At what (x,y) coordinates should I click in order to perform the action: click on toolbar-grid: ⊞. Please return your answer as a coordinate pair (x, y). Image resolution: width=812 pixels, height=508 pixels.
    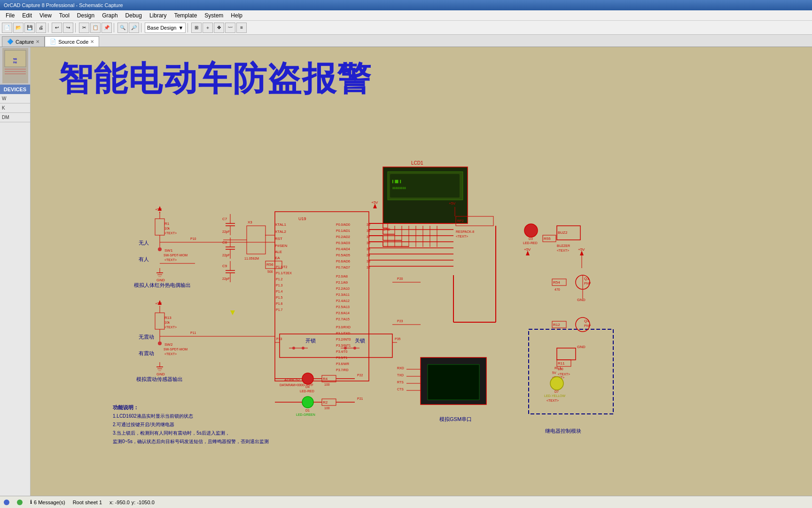
    Looking at the image, I should click on (196, 28).